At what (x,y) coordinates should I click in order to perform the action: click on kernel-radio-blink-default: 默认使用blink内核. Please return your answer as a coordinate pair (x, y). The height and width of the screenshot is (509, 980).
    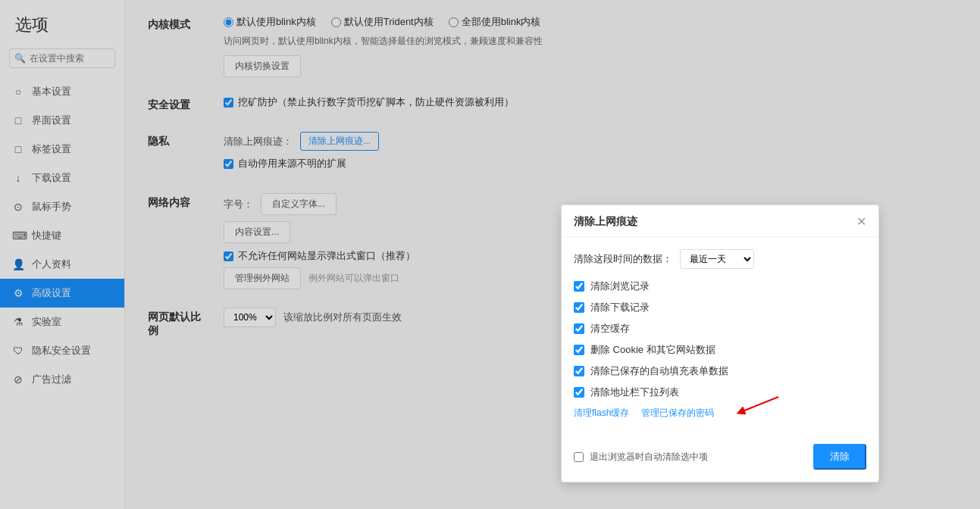
    Looking at the image, I should click on (270, 22).